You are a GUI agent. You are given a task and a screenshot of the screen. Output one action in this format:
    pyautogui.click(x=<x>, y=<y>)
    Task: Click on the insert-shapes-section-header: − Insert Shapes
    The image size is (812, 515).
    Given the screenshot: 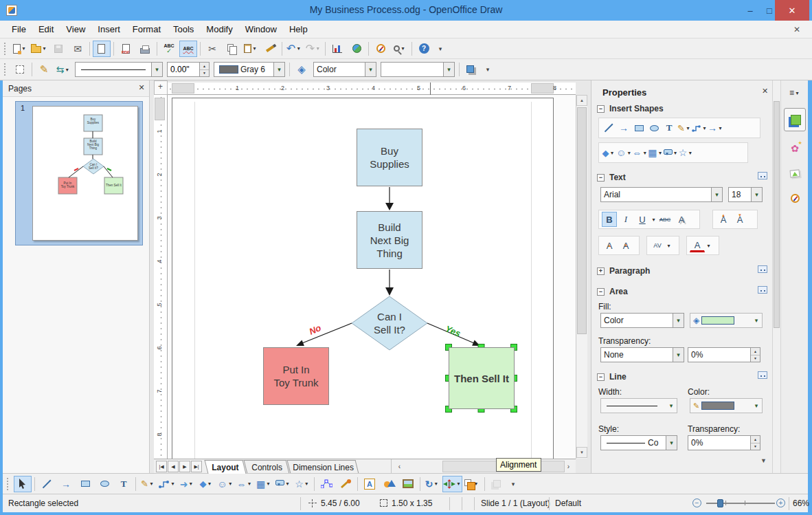 What is the action you would take?
    pyautogui.click(x=631, y=109)
    